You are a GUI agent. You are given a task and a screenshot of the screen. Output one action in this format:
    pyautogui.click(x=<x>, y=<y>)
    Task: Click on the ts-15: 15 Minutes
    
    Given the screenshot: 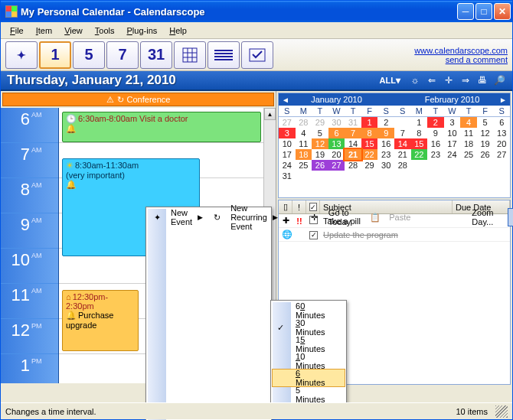 What is the action you would take?
    pyautogui.click(x=309, y=344)
    